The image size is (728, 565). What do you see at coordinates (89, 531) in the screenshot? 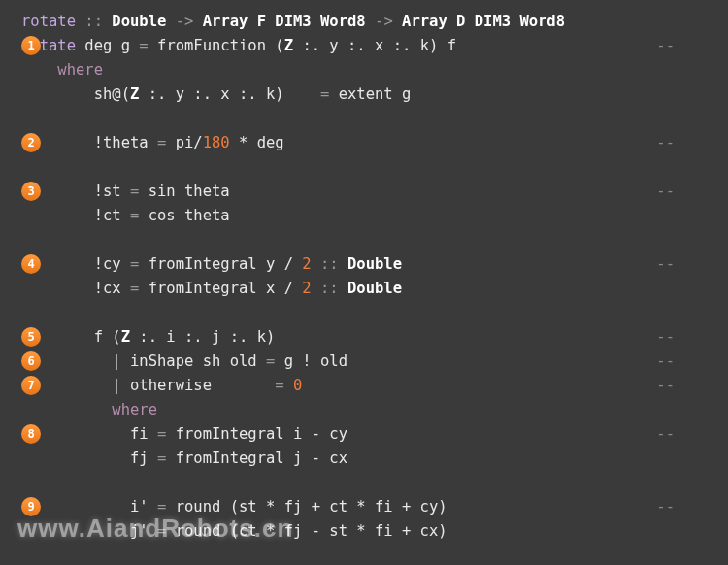
I see `code-token: j'` at bounding box center [89, 531].